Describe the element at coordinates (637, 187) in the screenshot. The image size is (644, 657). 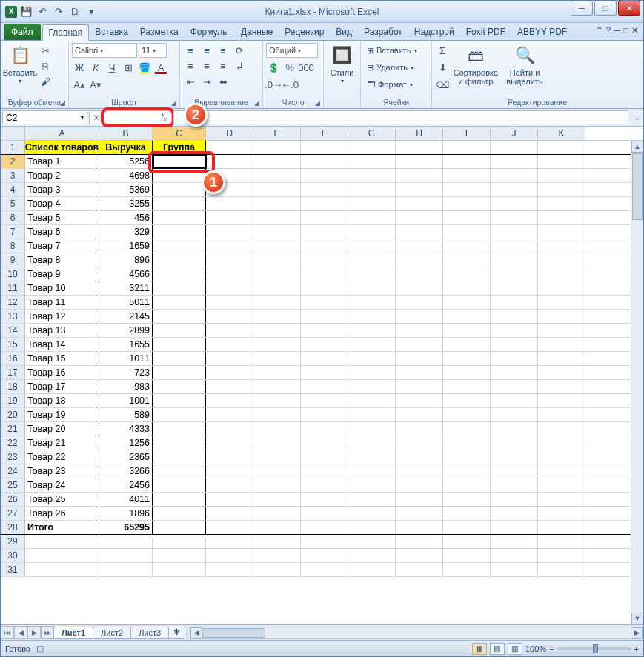
I see `vscroll-thumb` at that location.